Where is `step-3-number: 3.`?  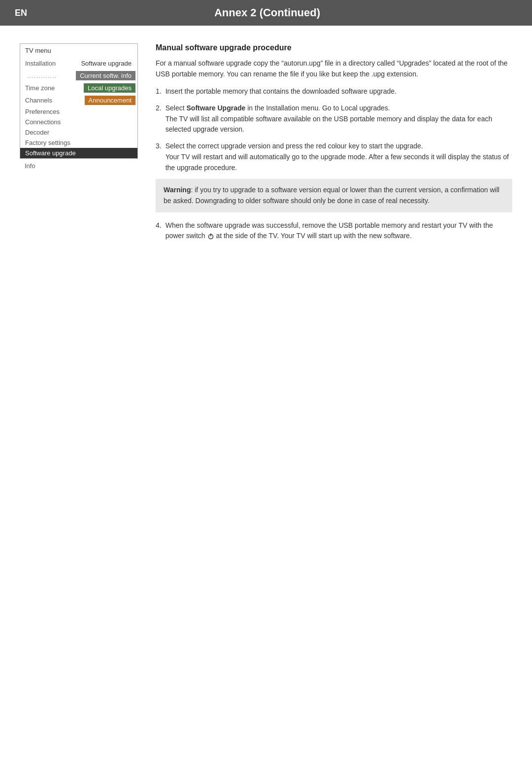 step-3-number: 3. is located at coordinates (159, 157).